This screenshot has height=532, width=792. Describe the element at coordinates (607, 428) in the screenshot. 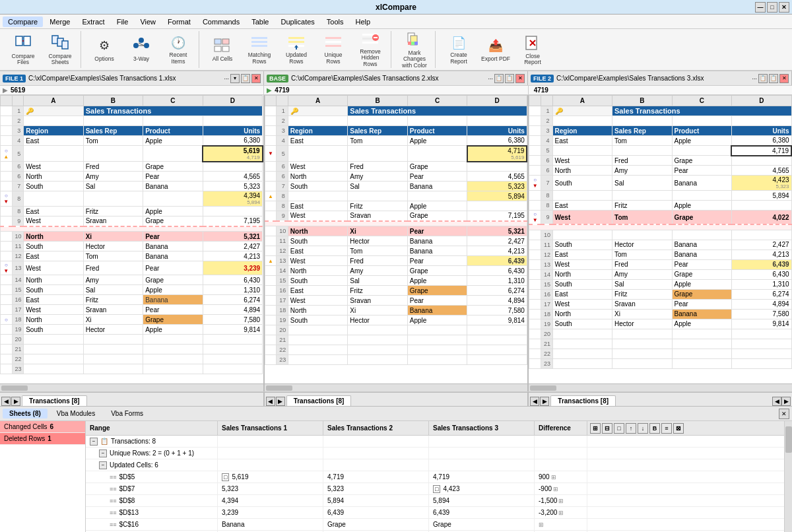

I see `diff-tb-2: ⊟` at that location.